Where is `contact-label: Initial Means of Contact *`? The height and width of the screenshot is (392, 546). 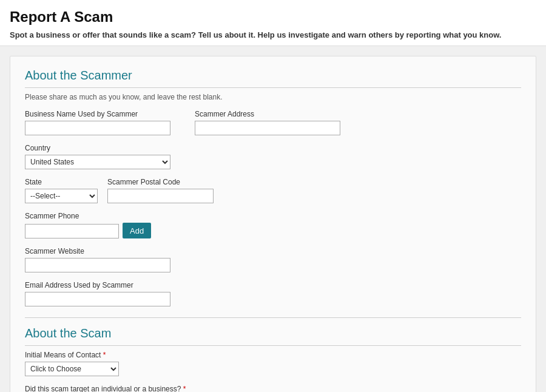 contact-label: Initial Means of Contact * is located at coordinates (273, 355).